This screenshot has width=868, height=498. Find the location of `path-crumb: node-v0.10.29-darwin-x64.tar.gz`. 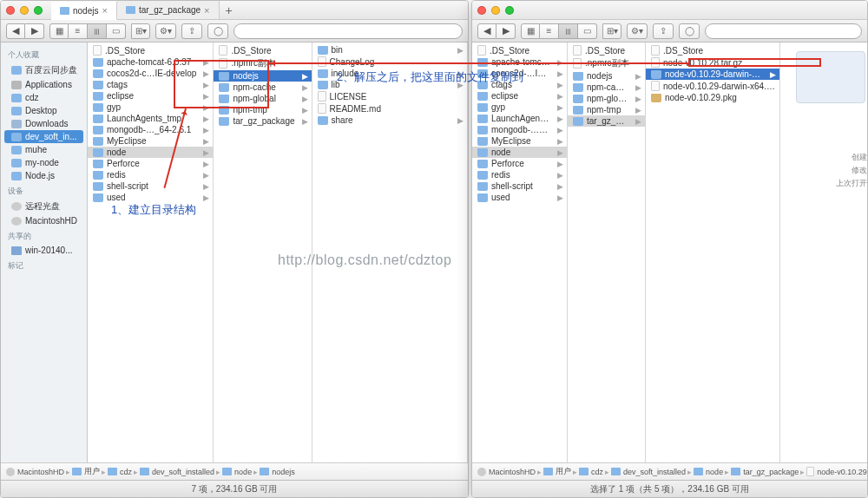

path-crumb: node-v0.10.29-darwin-x64.tar.gz is located at coordinates (837, 472).